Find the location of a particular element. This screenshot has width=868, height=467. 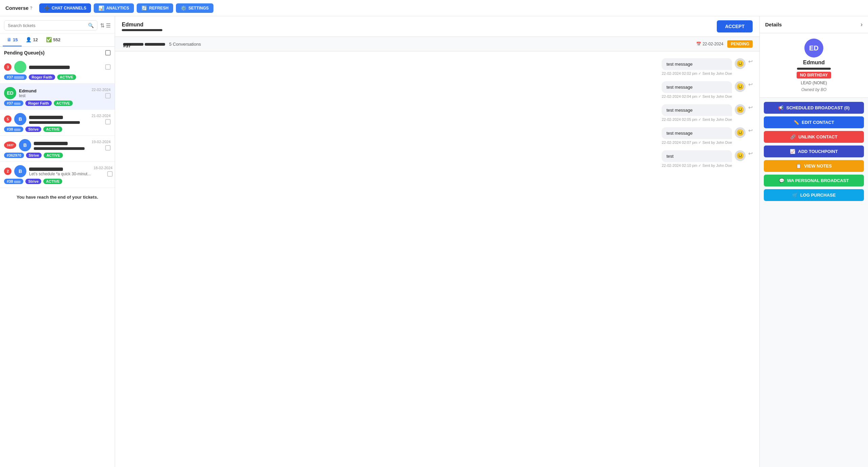

tab-tickets: 🖥 15 is located at coordinates (12, 40).